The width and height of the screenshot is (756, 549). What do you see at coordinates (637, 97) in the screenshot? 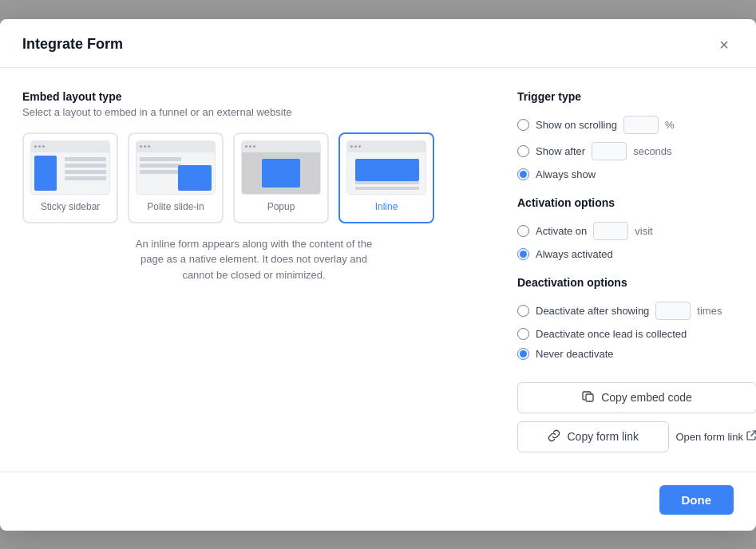
I see `trigger-type-title: Trigger type` at bounding box center [637, 97].